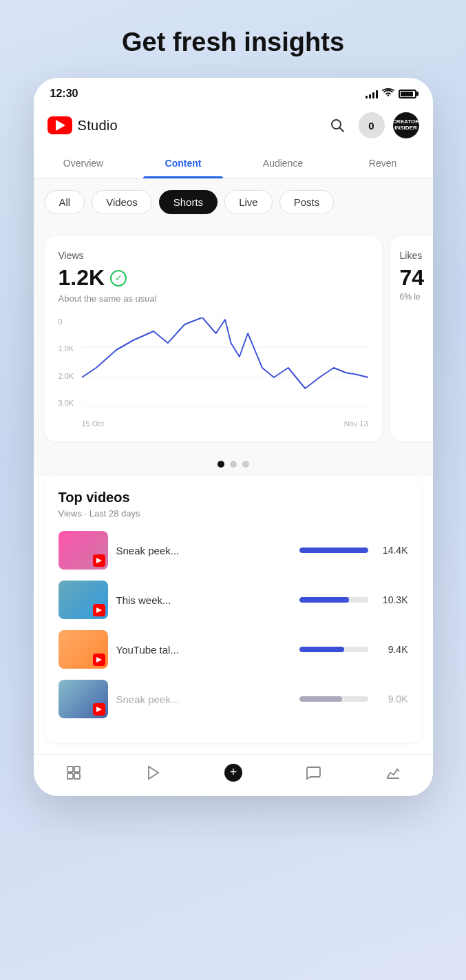 The width and height of the screenshot is (466, 980). I want to click on nav-item-dashboard, so click(74, 773).